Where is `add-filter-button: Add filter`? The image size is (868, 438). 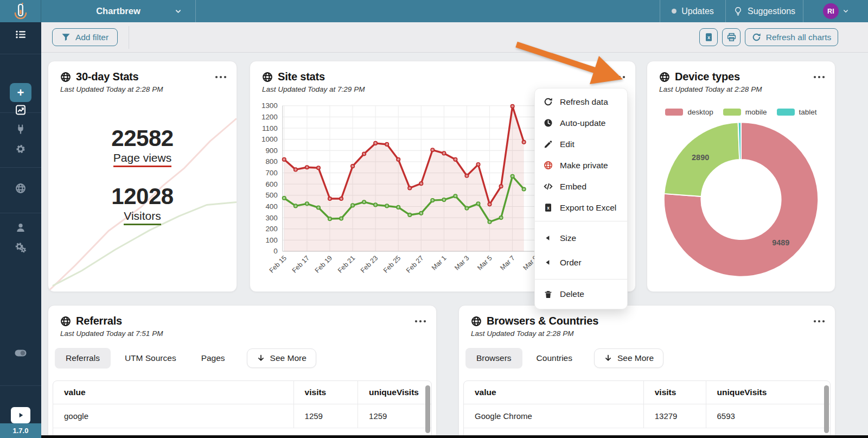 add-filter-button: Add filter is located at coordinates (85, 37).